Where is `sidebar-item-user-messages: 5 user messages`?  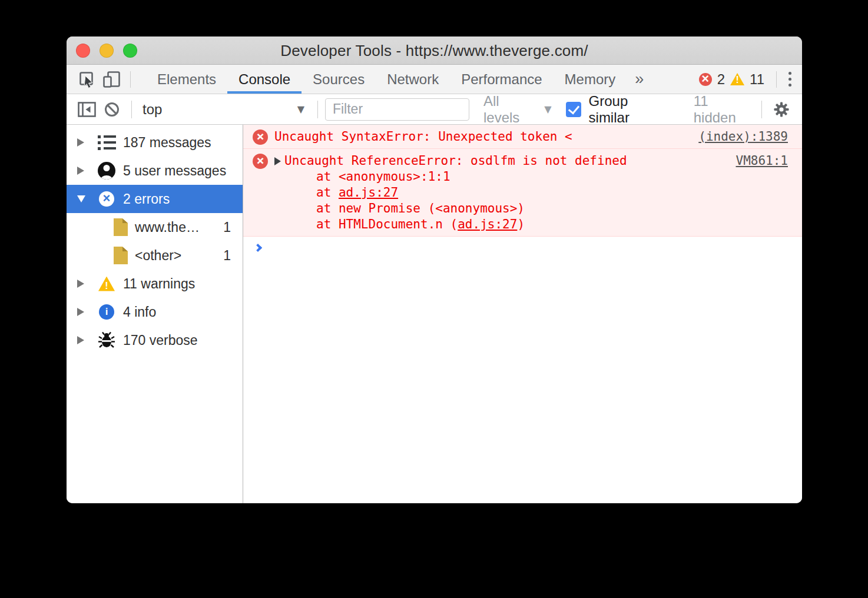 sidebar-item-user-messages: 5 user messages is located at coordinates (154, 171).